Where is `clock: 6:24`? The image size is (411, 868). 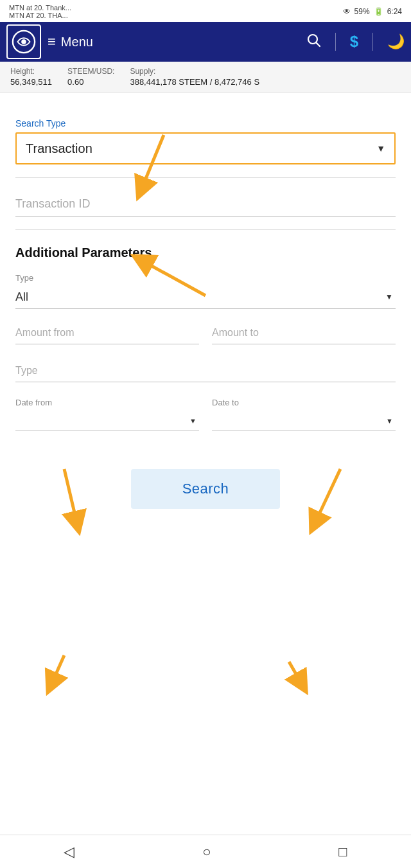 clock: 6:24 is located at coordinates (394, 12).